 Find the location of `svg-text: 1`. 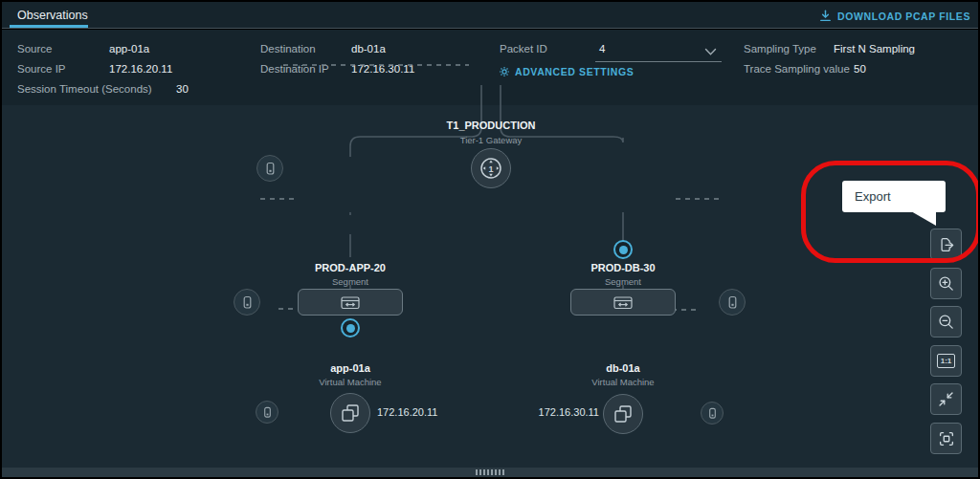

svg-text: 1 is located at coordinates (490, 169).